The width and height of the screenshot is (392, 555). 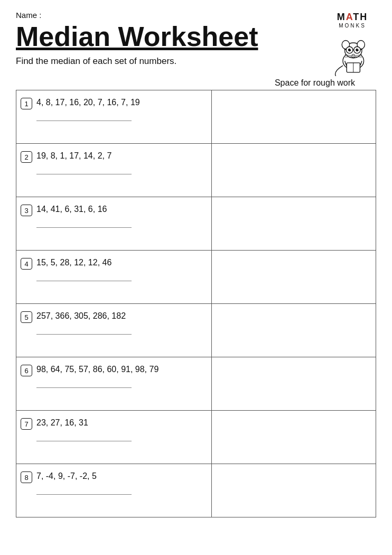 What do you see at coordinates (137, 15) in the screenshot?
I see `name-label: Name :` at bounding box center [137, 15].